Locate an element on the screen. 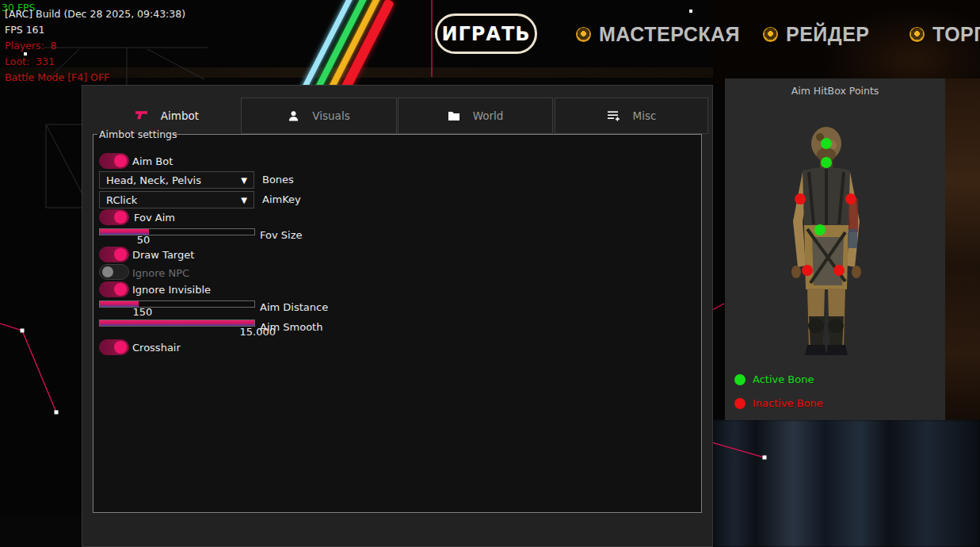 This screenshot has width=980, height=547. loot-count: Loot: 331 is located at coordinates (30, 62).